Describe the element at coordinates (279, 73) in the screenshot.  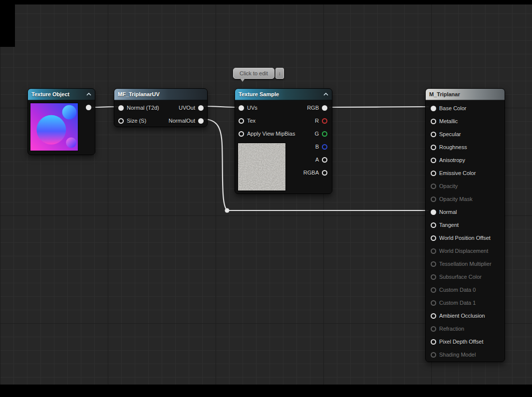
I see `bubble-pin-icon: ↕` at that location.